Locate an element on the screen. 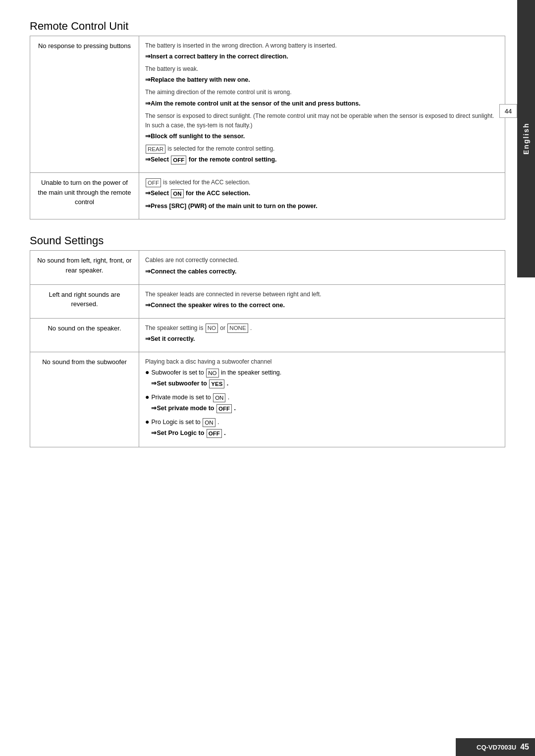 The width and height of the screenshot is (535, 756). solution-cell: Playing back a disc having a subwoofer c… is located at coordinates (322, 399).